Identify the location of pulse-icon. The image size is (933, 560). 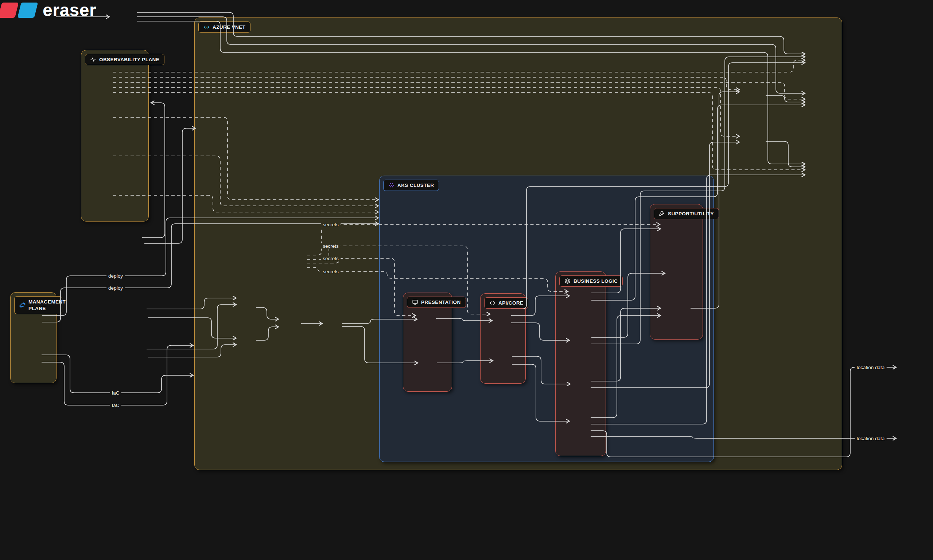
(93, 60).